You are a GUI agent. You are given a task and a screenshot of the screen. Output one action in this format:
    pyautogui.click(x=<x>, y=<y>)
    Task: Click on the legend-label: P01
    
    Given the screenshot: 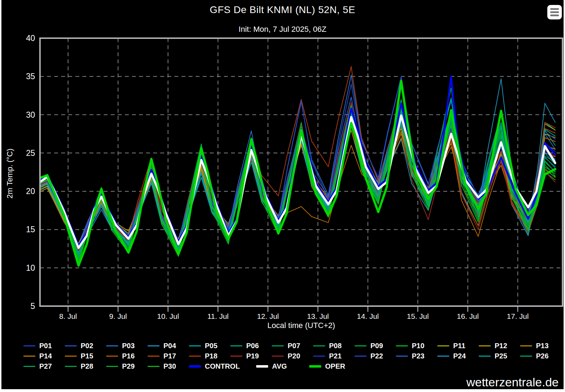 What is the action you would take?
    pyautogui.click(x=46, y=346)
    